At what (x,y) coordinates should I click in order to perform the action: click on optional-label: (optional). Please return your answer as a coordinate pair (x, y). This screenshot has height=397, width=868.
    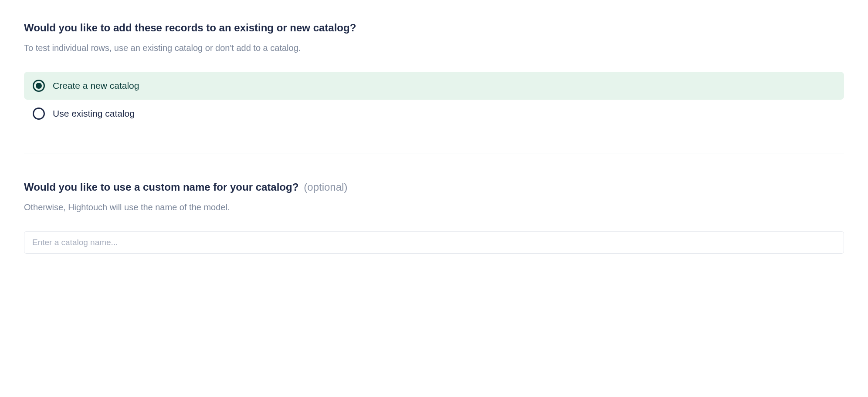
    Looking at the image, I should click on (326, 187).